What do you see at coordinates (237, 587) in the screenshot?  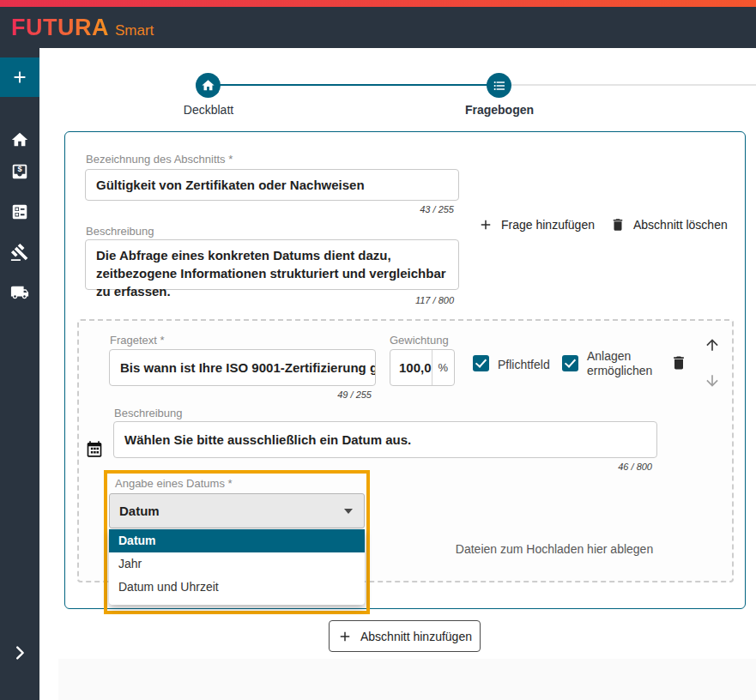 I see `dropdown-option-datum-uhrzeit: Datum und Uhrzeit` at bounding box center [237, 587].